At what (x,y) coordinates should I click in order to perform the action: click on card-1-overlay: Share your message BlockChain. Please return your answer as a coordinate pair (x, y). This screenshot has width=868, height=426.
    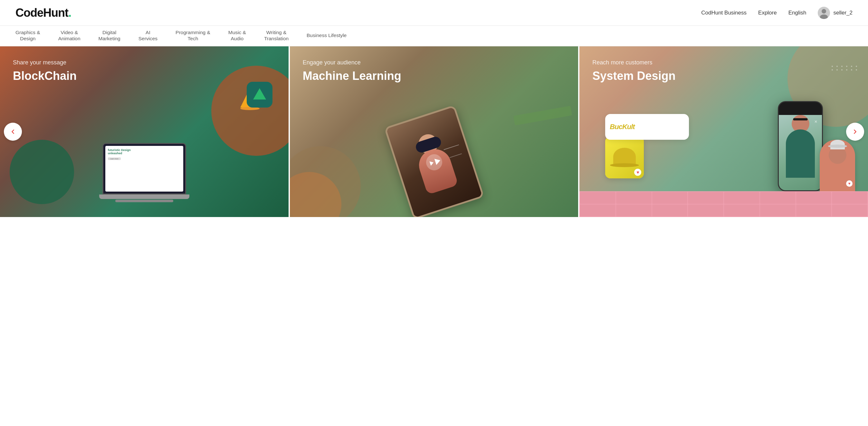
    Looking at the image, I should click on (144, 132).